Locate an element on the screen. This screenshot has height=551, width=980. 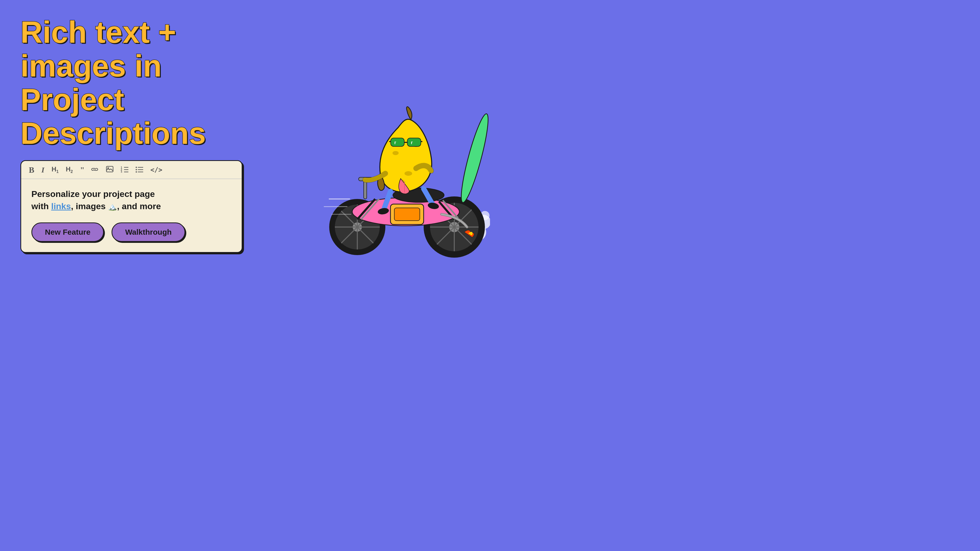
new-feature-button: New Feature is located at coordinates (68, 232).